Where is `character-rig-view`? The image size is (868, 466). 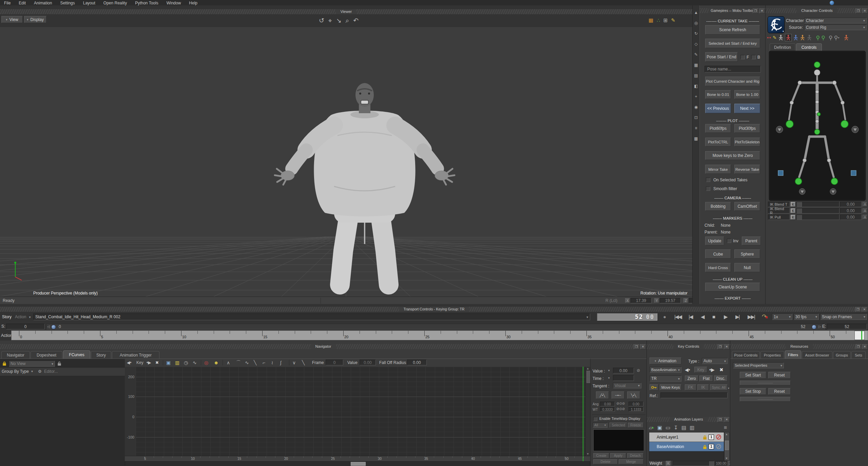 character-rig-view is located at coordinates (817, 126).